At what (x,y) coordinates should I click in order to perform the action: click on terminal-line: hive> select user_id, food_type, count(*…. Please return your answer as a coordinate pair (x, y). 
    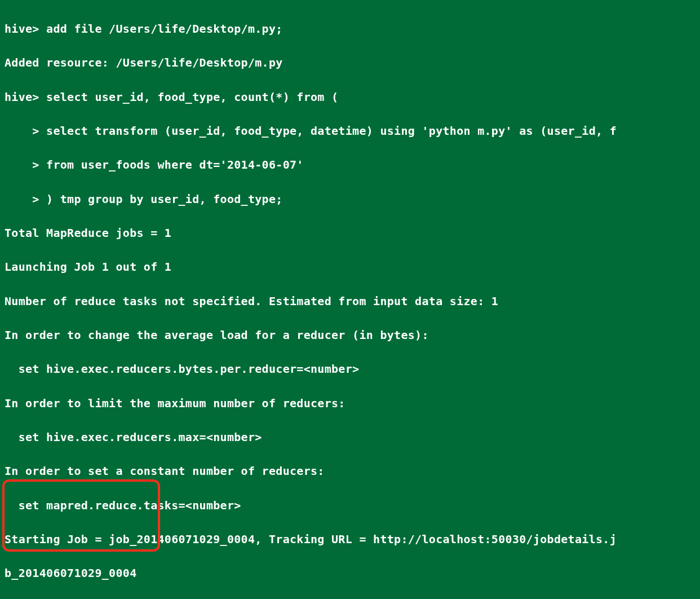
    Looking at the image, I should click on (350, 97).